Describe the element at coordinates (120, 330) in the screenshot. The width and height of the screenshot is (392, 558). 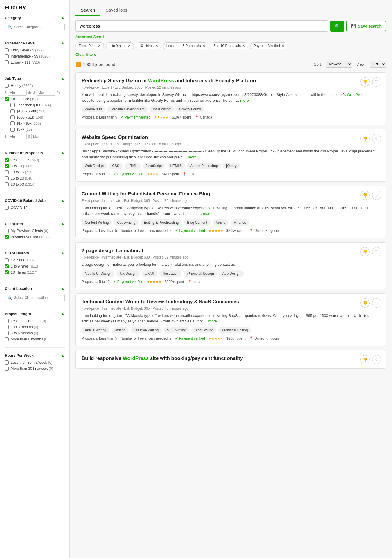
I see `tag-writing: Writing` at that location.